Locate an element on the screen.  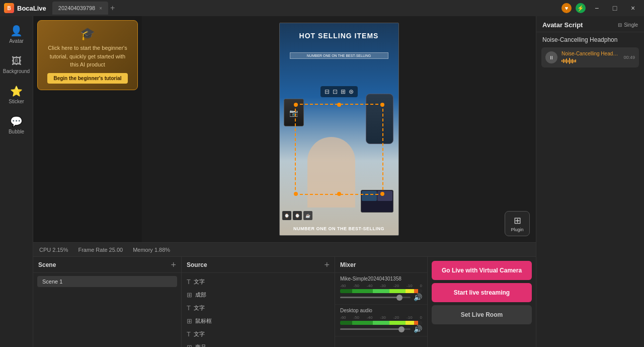
sidebar-item-sticker: ⭐ Sticker is located at coordinates (17, 95).